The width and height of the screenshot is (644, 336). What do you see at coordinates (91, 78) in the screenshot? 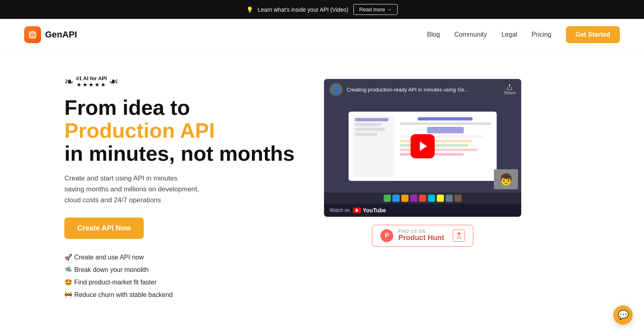
I see `award-title: #1 AI for API` at bounding box center [91, 78].